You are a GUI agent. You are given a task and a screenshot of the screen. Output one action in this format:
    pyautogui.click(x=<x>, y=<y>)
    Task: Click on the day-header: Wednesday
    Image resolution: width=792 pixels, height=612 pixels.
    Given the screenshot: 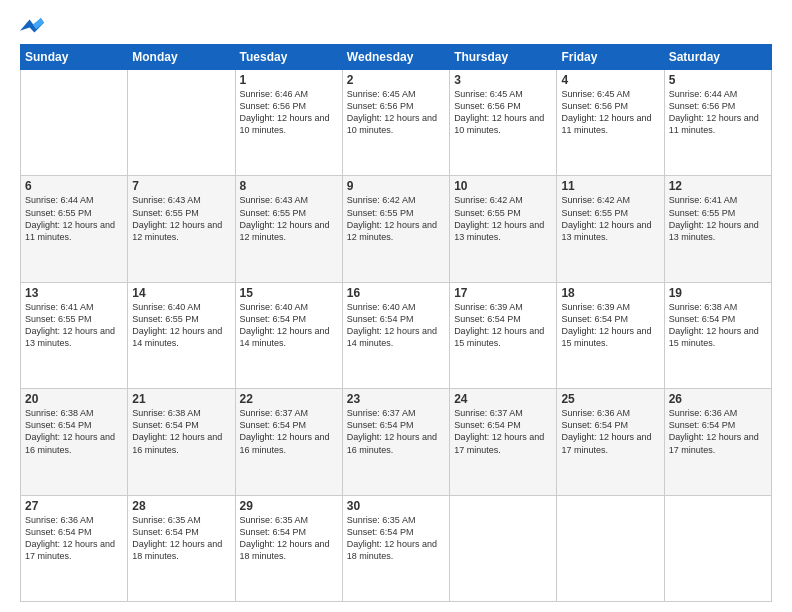 What is the action you would take?
    pyautogui.click(x=396, y=58)
    